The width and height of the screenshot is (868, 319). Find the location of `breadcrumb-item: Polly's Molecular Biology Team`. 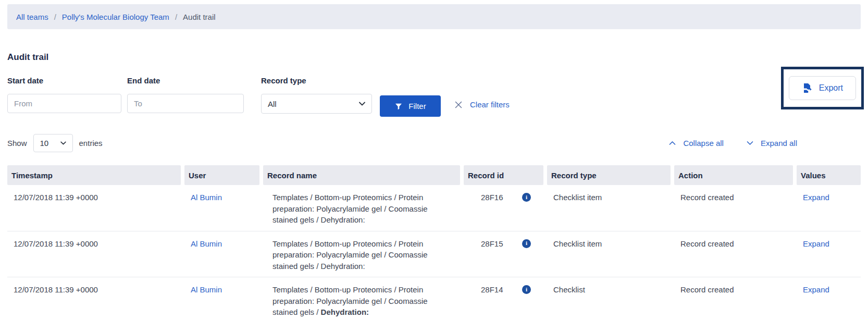

breadcrumb-item: Polly's Molecular Biology Team is located at coordinates (116, 17).